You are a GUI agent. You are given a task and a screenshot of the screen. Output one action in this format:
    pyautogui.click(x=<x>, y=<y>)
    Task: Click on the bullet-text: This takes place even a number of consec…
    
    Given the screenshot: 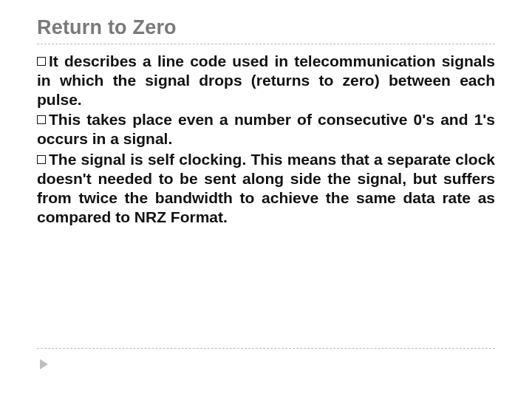 What is the action you would take?
    pyautogui.click(x=266, y=129)
    